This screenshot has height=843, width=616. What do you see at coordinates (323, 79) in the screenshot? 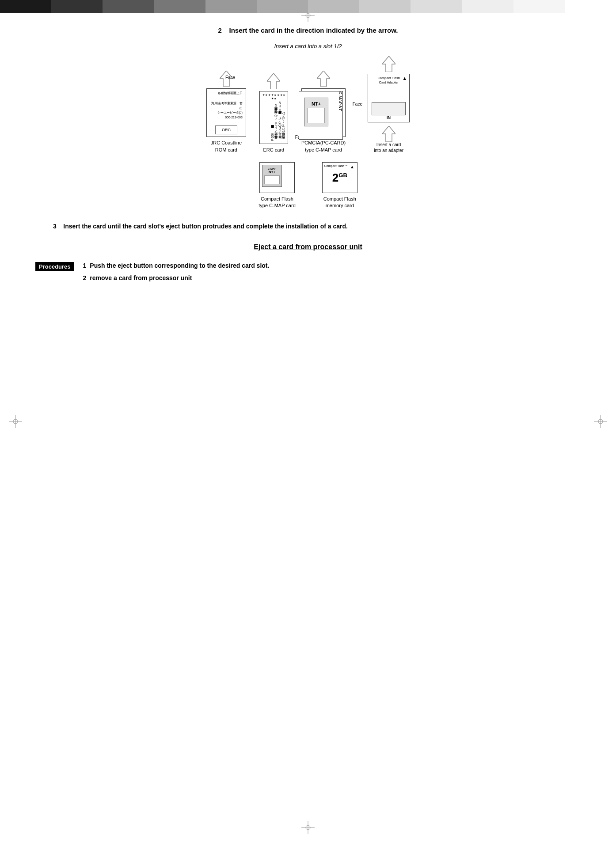
I see `pcmcia-up-arrow` at bounding box center [323, 79].